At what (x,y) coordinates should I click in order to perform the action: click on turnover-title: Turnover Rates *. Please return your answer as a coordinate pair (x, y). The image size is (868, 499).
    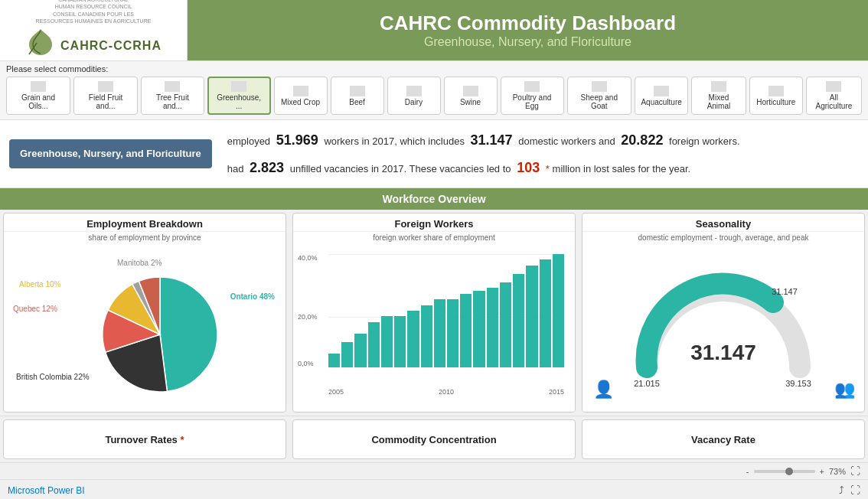
    Looking at the image, I should click on (144, 439).